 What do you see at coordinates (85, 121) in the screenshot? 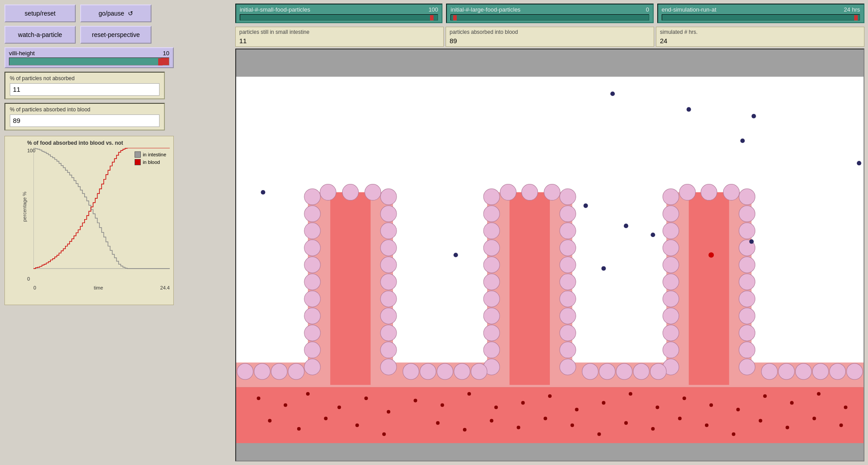
I see `absorbed-value: 89` at bounding box center [85, 121].